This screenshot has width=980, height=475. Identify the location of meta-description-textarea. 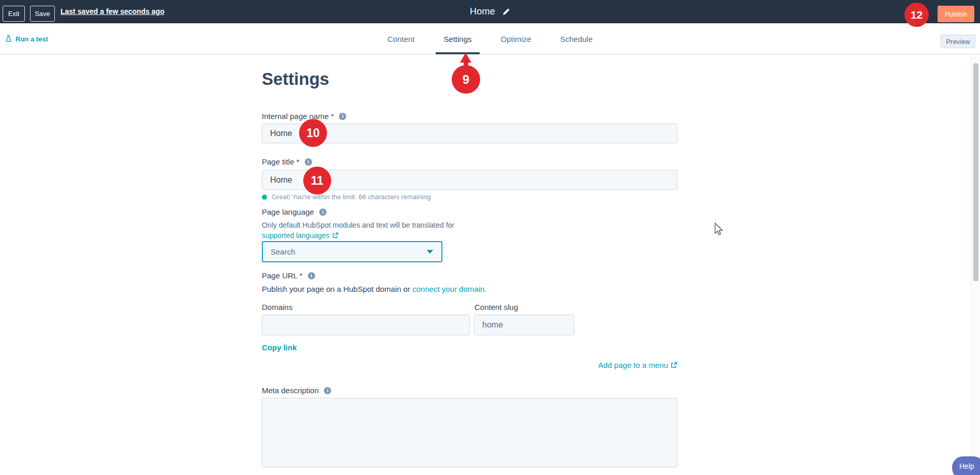
(470, 433).